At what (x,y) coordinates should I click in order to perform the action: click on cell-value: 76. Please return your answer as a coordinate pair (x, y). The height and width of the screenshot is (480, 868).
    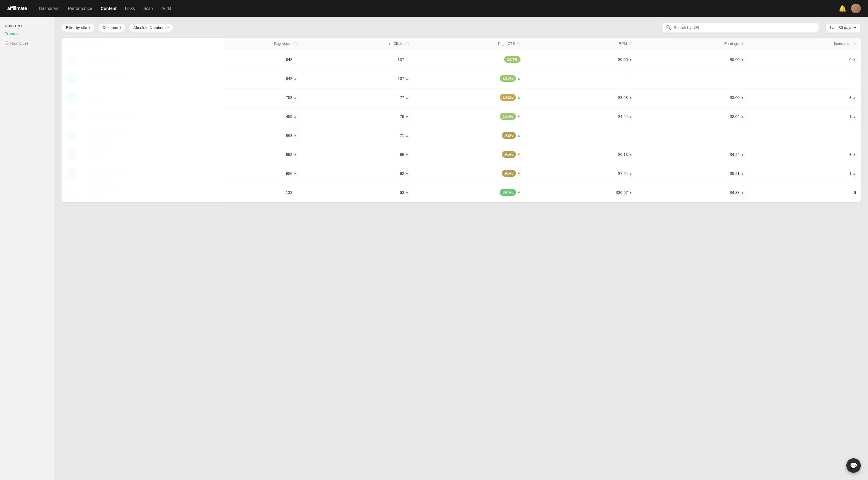
    Looking at the image, I should click on (402, 117).